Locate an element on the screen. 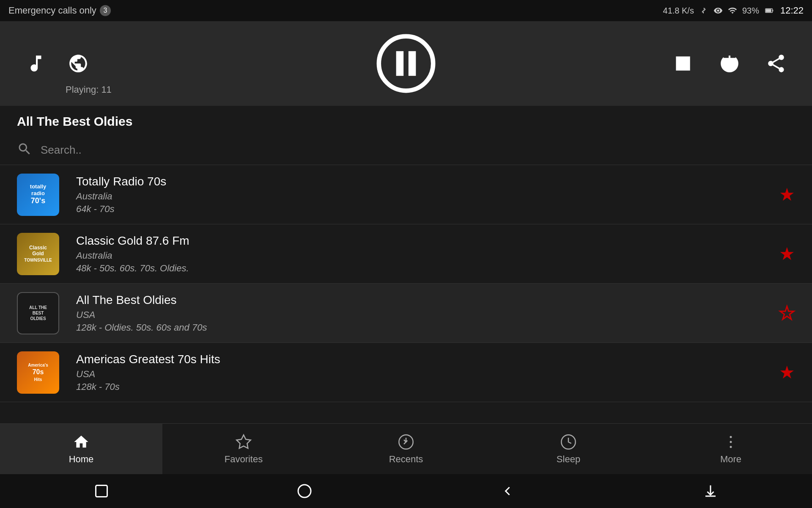 The image size is (812, 508). search-icon is located at coordinates (25, 150).